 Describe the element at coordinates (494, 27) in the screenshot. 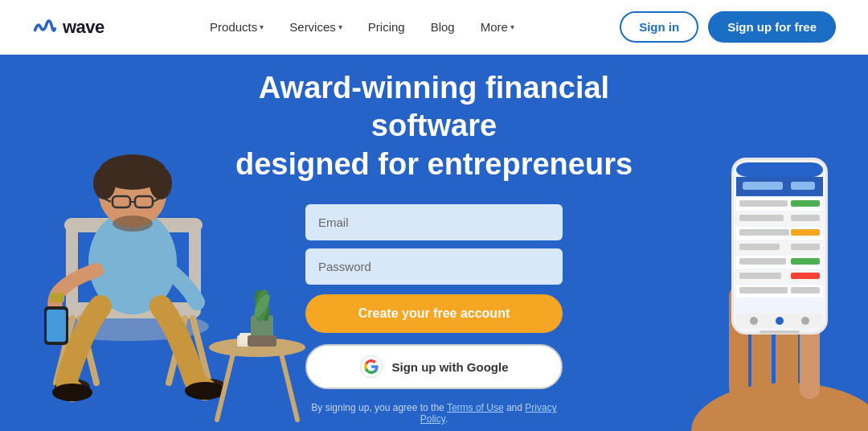

I see `nav-more-label: More` at that location.